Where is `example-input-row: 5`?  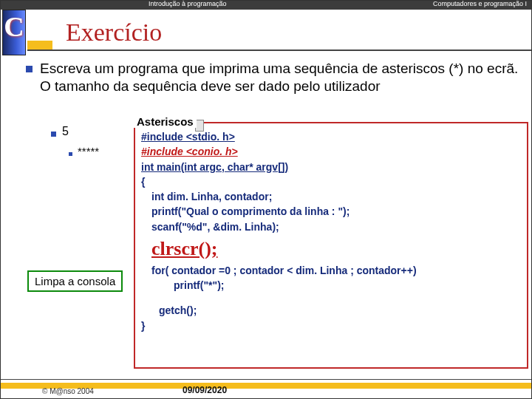 example-input-row: 5 is located at coordinates (60, 132).